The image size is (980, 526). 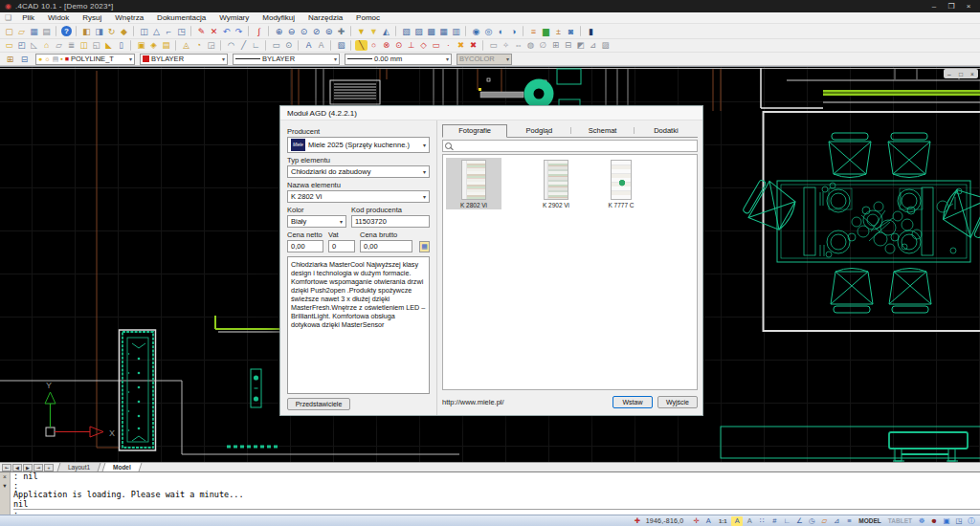 I want to click on dialog-tab: Fotografie, so click(x=475, y=131).